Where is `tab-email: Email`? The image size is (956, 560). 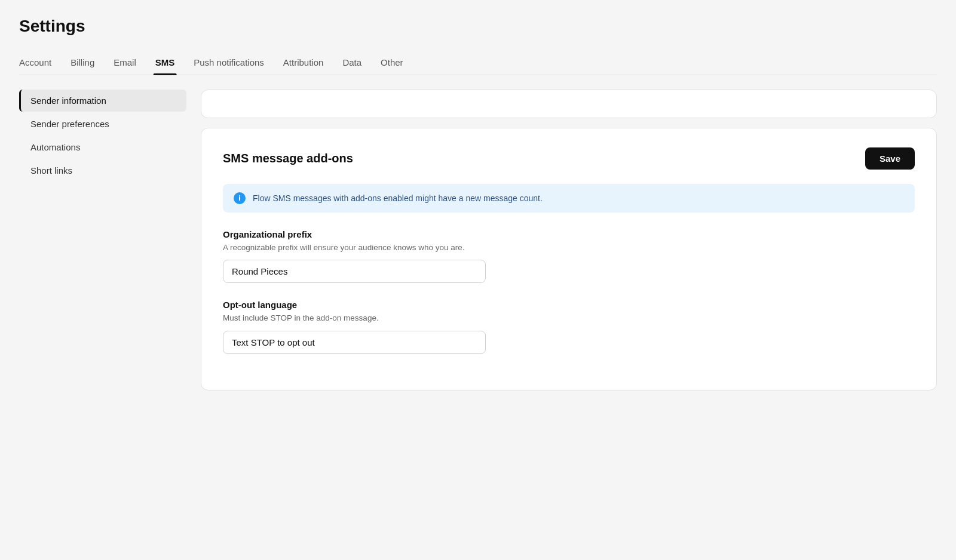
tab-email: Email is located at coordinates (125, 62).